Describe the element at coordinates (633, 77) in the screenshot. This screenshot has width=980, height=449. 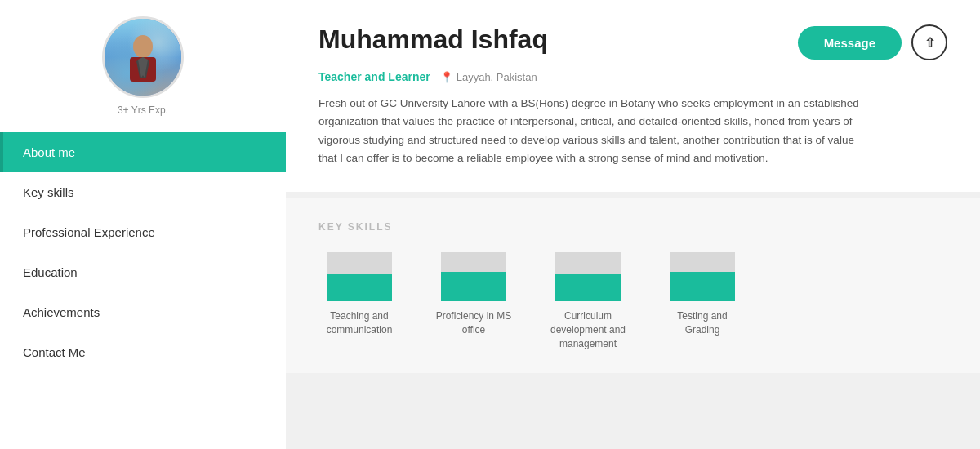
I see `profile-subtitle: Teacher and Learner 📍 Layyah, Pakistan` at that location.